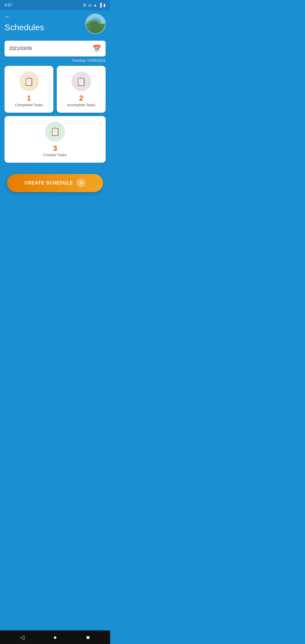 The width and height of the screenshot is (305, 644). What do you see at coordinates (24, 23) in the screenshot?
I see `header-left: ← Schedules` at bounding box center [24, 23].